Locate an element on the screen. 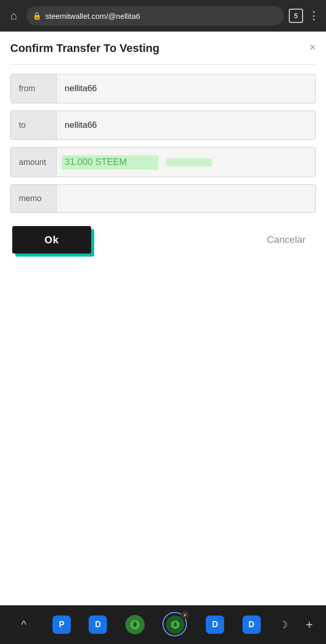 Image resolution: width=326 pixels, height=644 pixels. memo-row: memo is located at coordinates (163, 199).